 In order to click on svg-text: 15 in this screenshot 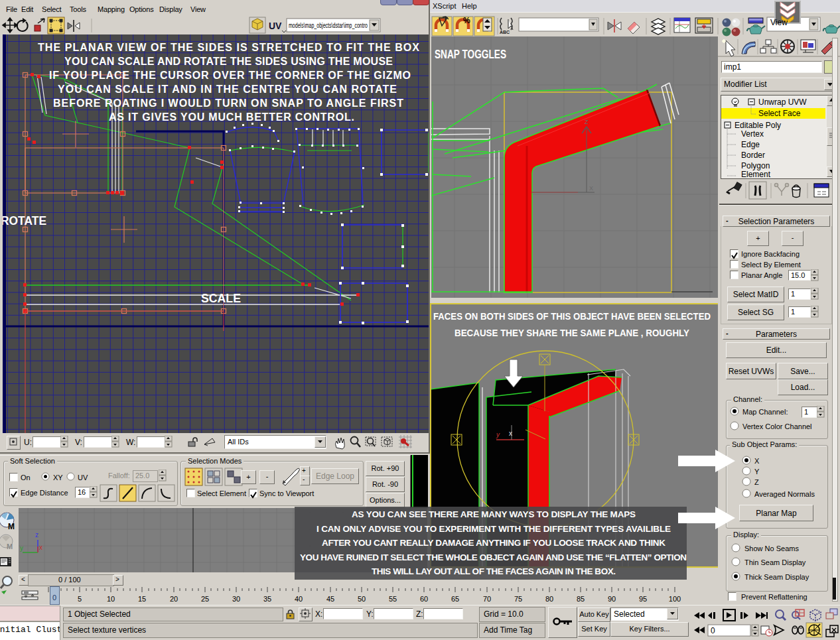, I will do `click(142, 599)`.